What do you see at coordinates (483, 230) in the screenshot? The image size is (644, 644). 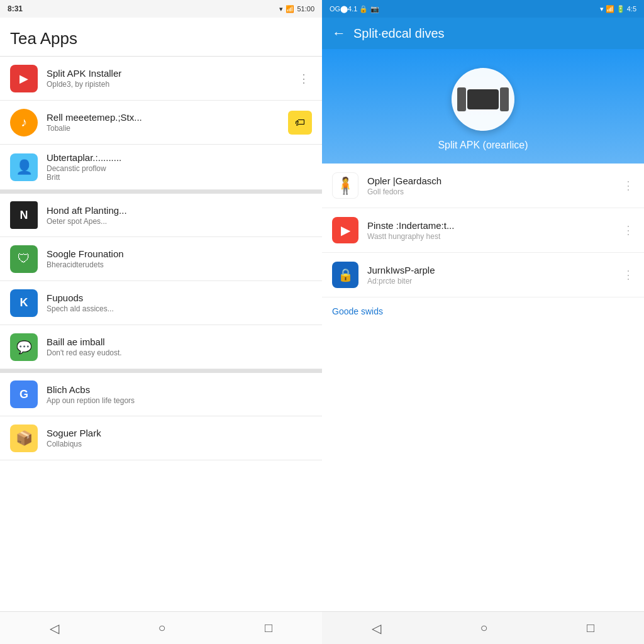 I see `right-list-item: ▶ Pinste :Indertame:t... Wastt hungraphy…` at bounding box center [483, 230].